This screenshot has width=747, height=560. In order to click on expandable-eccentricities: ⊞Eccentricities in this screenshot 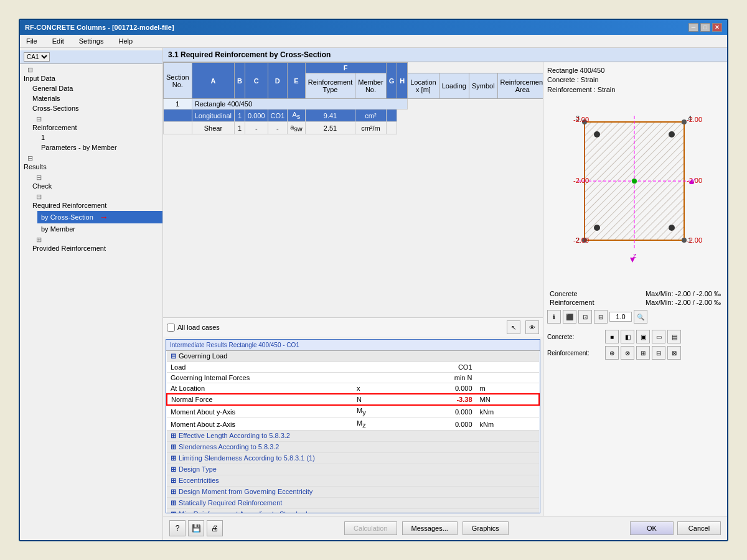, I will do `click(353, 481)`.